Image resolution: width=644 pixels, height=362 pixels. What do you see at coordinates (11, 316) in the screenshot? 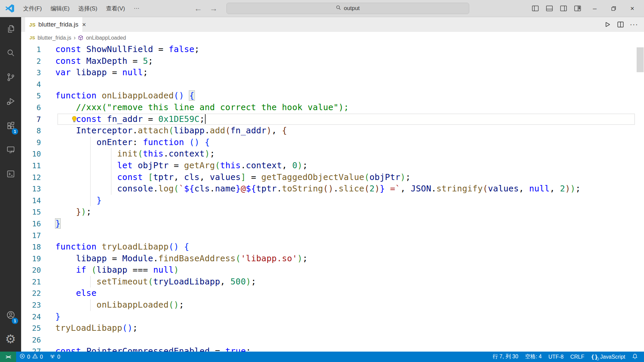
I see `activity-accounts: 1` at bounding box center [11, 316].